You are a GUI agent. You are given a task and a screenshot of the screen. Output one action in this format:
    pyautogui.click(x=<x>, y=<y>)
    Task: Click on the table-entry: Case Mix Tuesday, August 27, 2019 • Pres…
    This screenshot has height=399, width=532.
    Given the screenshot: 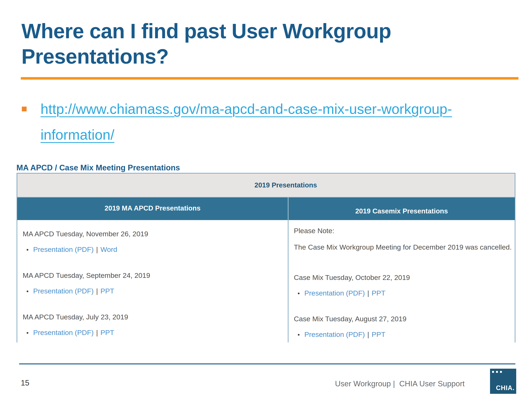 What is the action you would take?
    pyautogui.click(x=404, y=327)
    